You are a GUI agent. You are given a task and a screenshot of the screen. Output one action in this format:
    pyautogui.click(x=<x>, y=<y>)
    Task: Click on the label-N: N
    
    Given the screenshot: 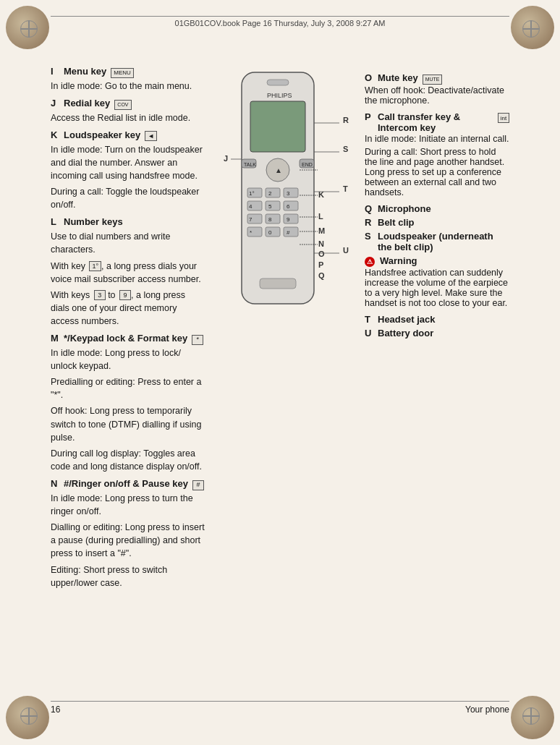 What is the action you would take?
    pyautogui.click(x=56, y=485)
    